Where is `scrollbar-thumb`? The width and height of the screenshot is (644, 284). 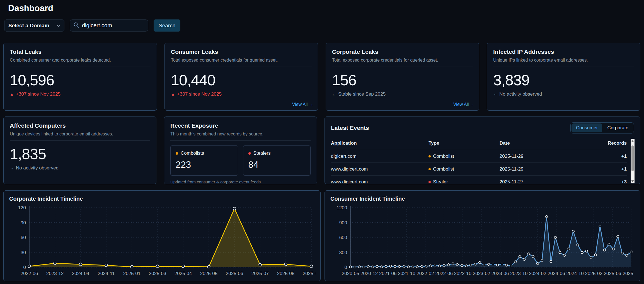
scrollbar-thumb is located at coordinates (633, 158).